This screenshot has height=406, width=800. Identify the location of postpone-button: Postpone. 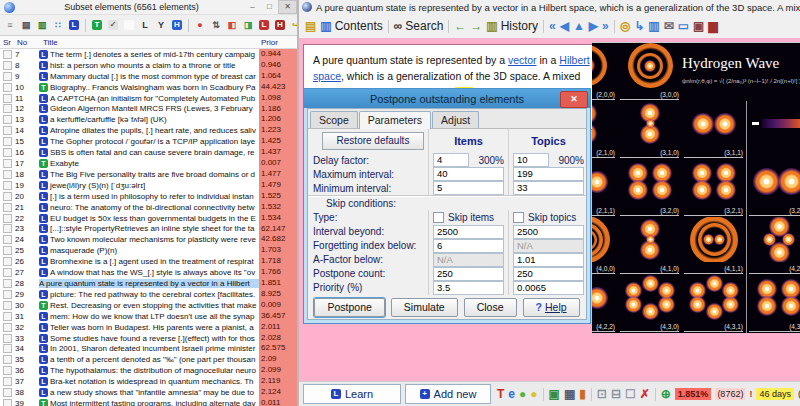
(349, 308).